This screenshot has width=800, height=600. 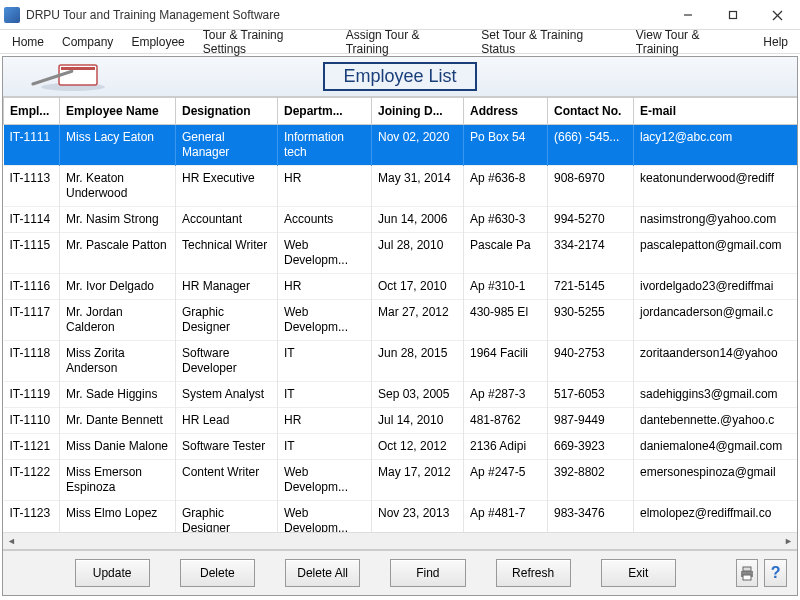 What do you see at coordinates (506, 112) in the screenshot?
I see `col-address: Address` at bounding box center [506, 112].